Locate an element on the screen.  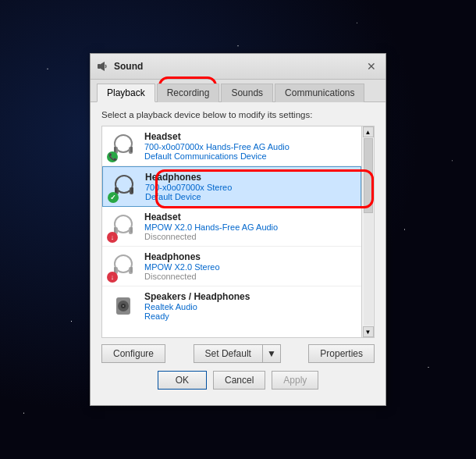
description-text: Select a playback device below to modify… is located at coordinates (238, 115).